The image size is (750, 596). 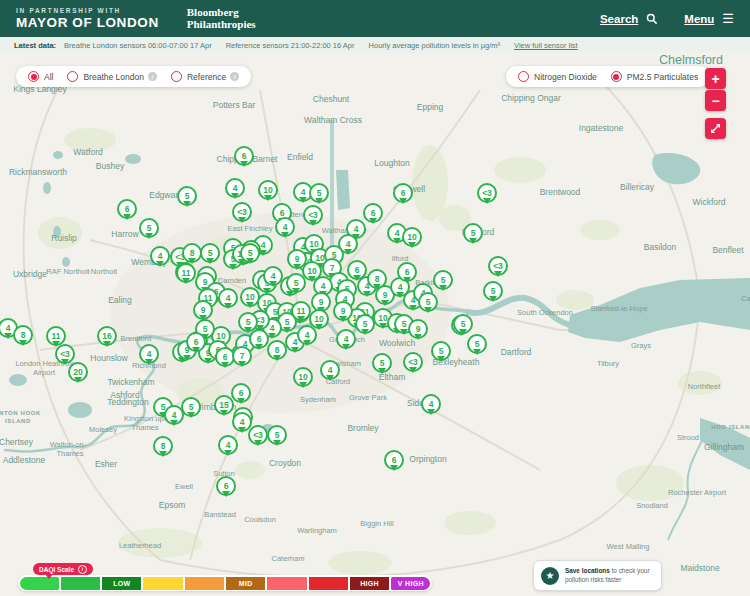 What do you see at coordinates (558, 76) in the screenshot?
I see `filter-option-nitrogen-dioxide: Nitrogen Dioxide` at bounding box center [558, 76].